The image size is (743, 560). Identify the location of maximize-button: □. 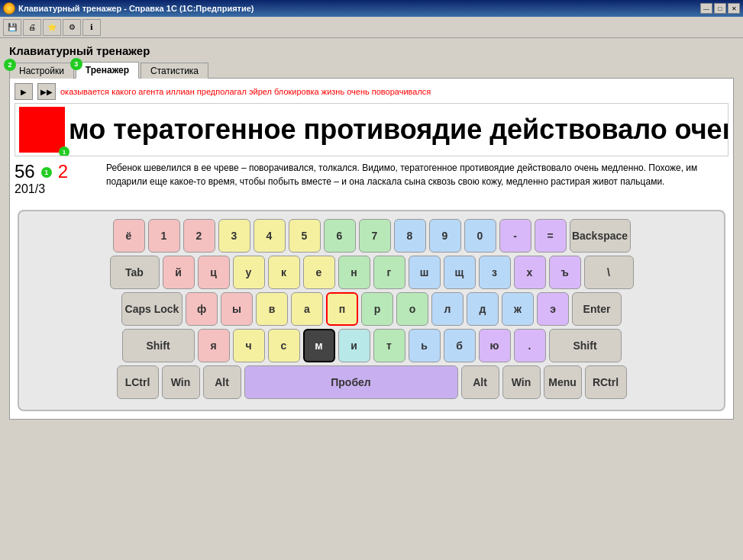
(720, 8).